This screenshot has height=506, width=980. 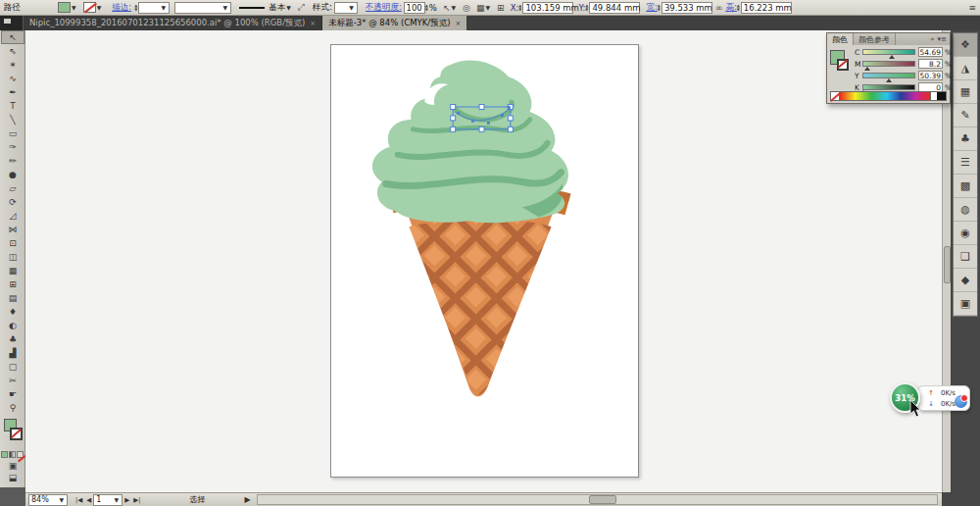 I want to click on height-stepper: ▲▼, so click(x=739, y=8).